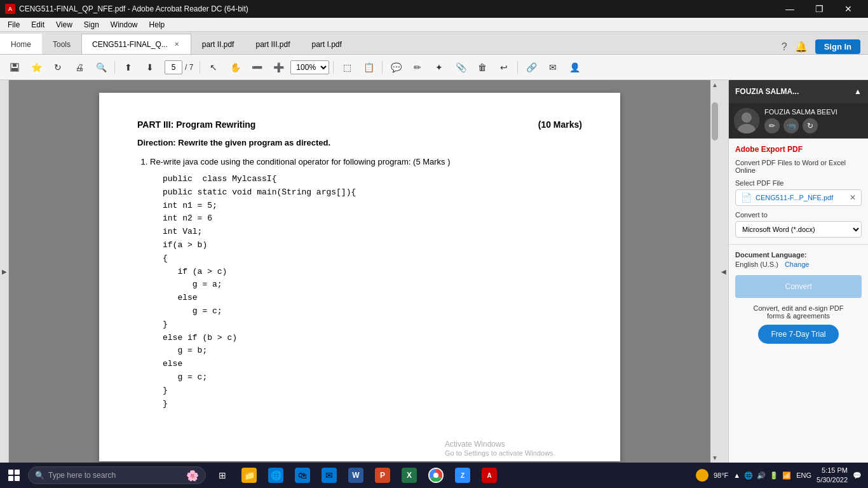  What do you see at coordinates (574, 67) in the screenshot?
I see `user-button: 👤` at bounding box center [574, 67].